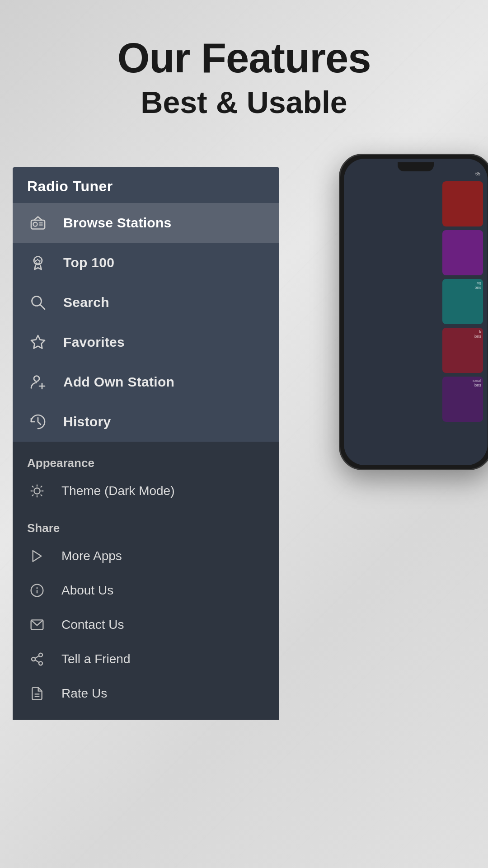 The height and width of the screenshot is (868, 488). What do you see at coordinates (146, 590) in the screenshot?
I see `menu-item-about: About Us` at bounding box center [146, 590].